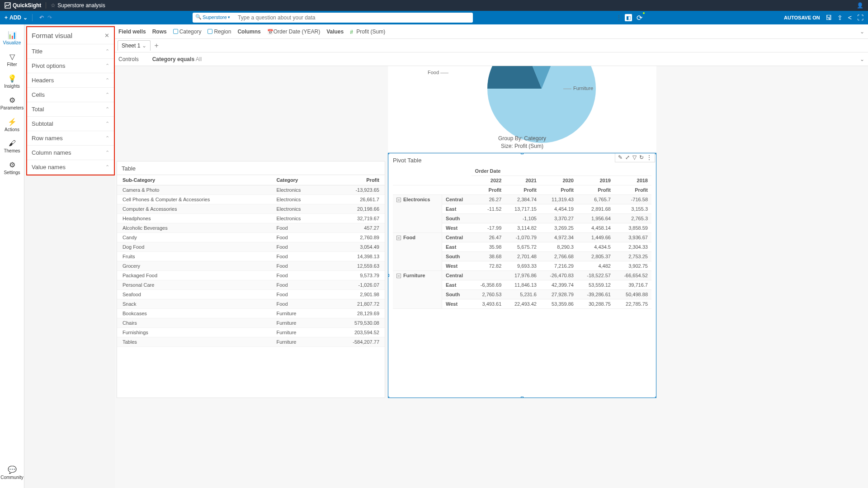 The height and width of the screenshot is (488, 868). What do you see at coordinates (840, 18) in the screenshot?
I see `export-icon: ⇪` at bounding box center [840, 18].